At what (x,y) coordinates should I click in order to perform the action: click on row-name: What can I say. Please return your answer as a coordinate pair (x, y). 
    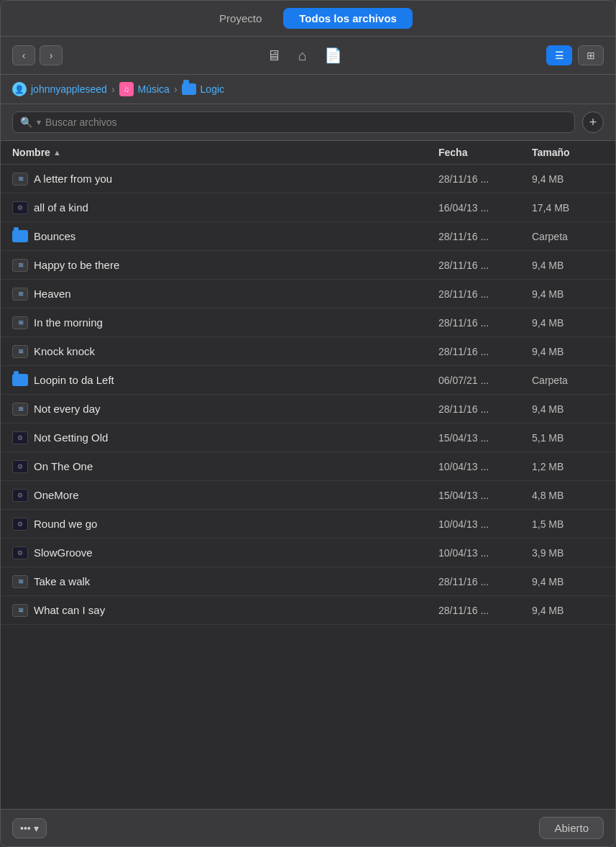
    Looking at the image, I should click on (226, 610).